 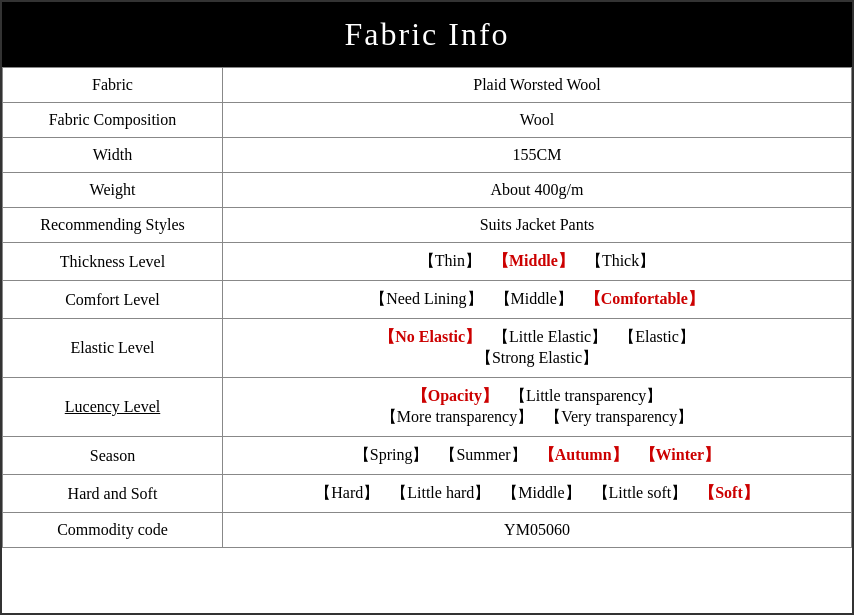 What do you see at coordinates (538, 226) in the screenshot?
I see `row-value: Suits Jacket Pants` at bounding box center [538, 226].